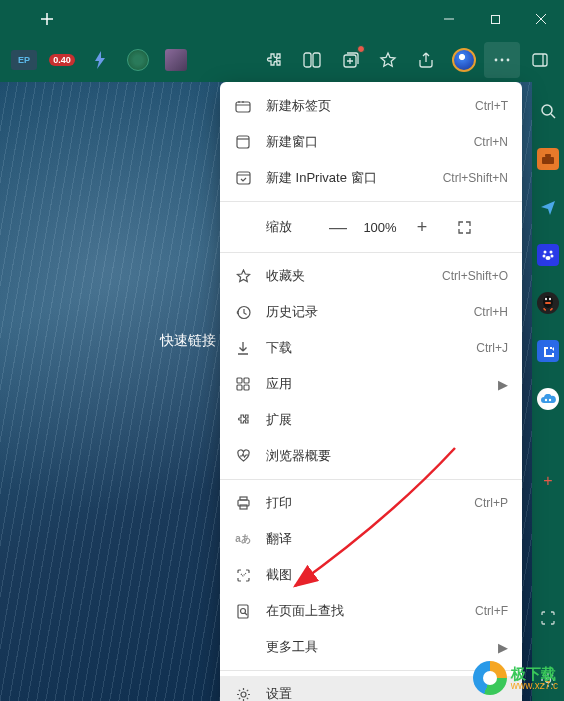  What do you see at coordinates (495, 19) in the screenshot?
I see `maximize-button` at bounding box center [495, 19].